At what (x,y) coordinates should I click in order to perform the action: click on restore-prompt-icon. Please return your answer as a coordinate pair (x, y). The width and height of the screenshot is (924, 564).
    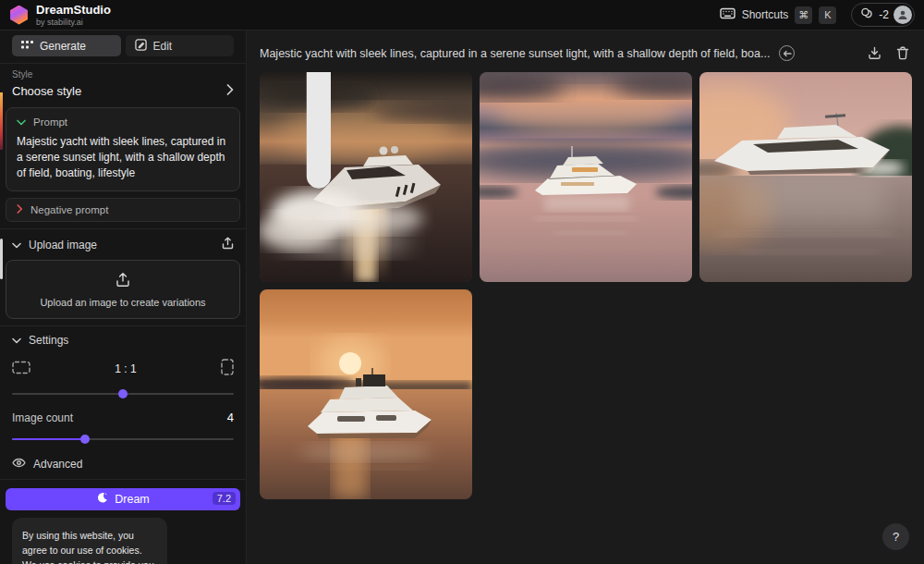
    Looking at the image, I should click on (787, 54).